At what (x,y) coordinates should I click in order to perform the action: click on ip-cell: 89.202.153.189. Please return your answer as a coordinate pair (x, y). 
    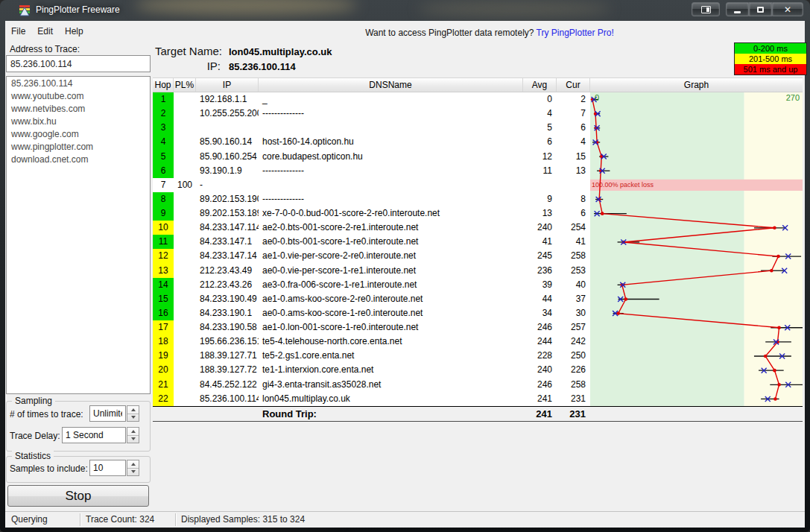
    Looking at the image, I should click on (227, 213).